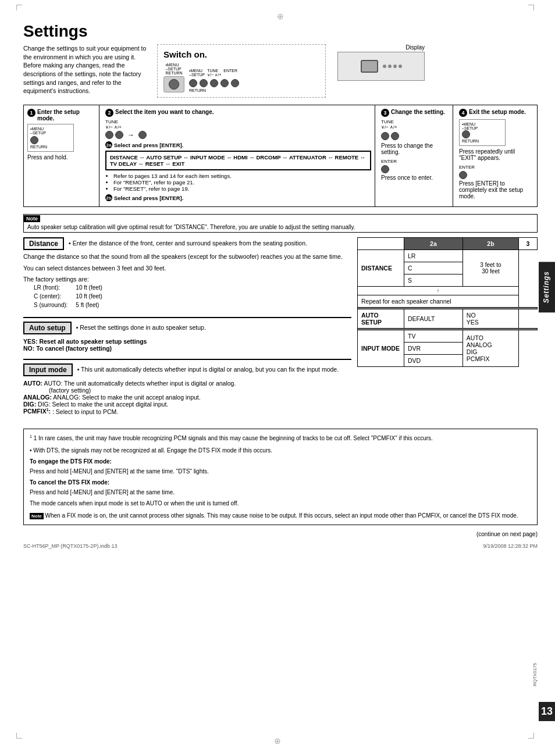  Describe the element at coordinates (164, 112) in the screenshot. I see `step2-title: Select the item you want to change.` at that location.